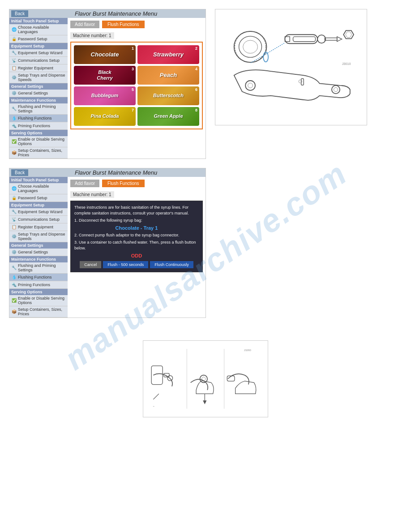 The width and height of the screenshot is (411, 532). I want to click on flush-flavor-name: Chocolate - Tray 1, so click(137, 228).